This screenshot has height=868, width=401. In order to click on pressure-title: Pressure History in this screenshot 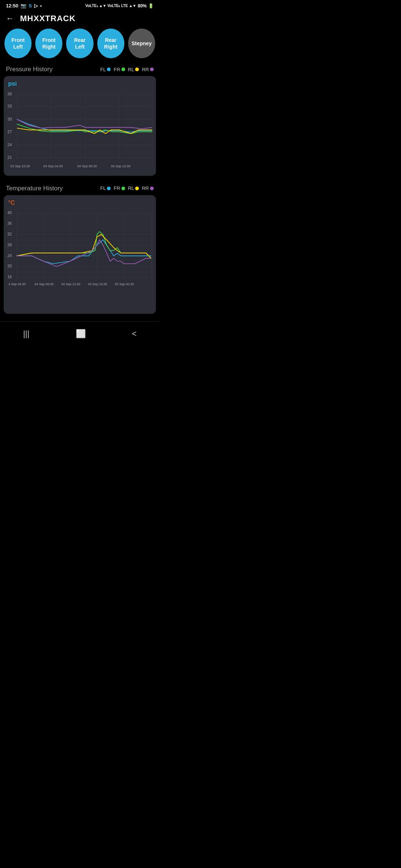, I will do `click(29, 69)`.